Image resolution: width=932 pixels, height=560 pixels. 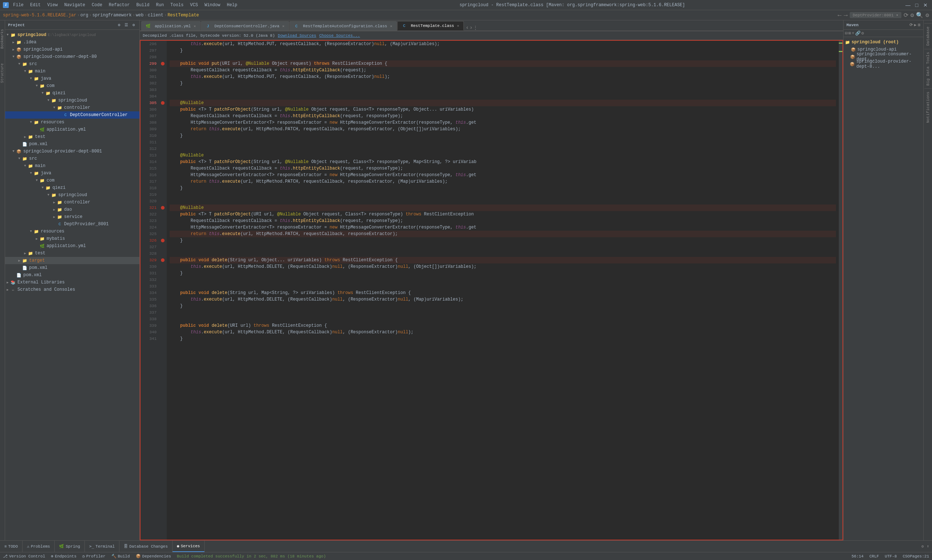 I want to click on menu-code: Code, so click(x=97, y=5).